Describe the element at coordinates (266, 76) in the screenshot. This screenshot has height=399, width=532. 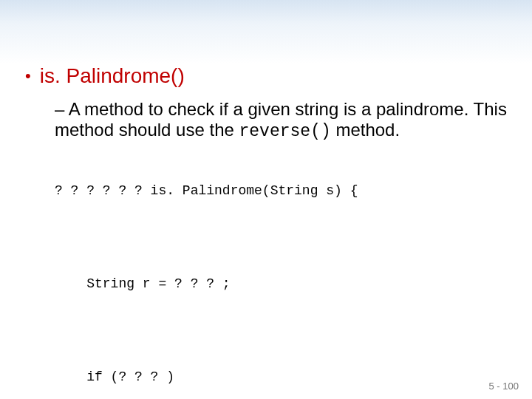
I see `bullet-item: • is. Palindrome()` at that location.